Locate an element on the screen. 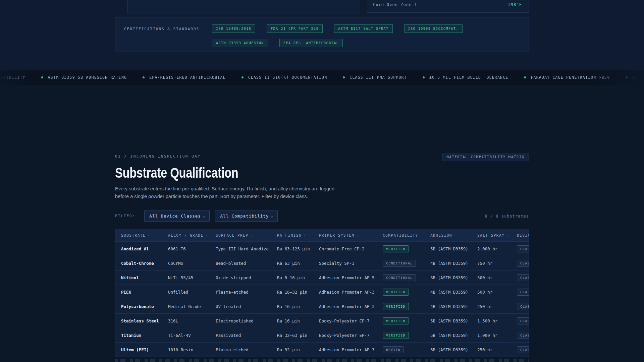 The width and height of the screenshot is (644, 362). substrate-name: Titanium is located at coordinates (139, 335).